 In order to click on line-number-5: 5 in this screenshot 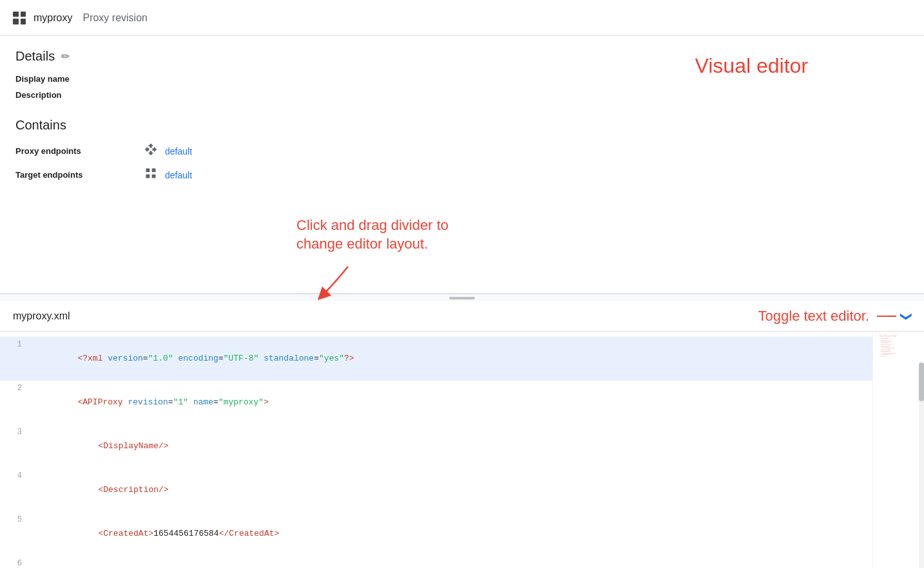, I will do `click(16, 520)`.